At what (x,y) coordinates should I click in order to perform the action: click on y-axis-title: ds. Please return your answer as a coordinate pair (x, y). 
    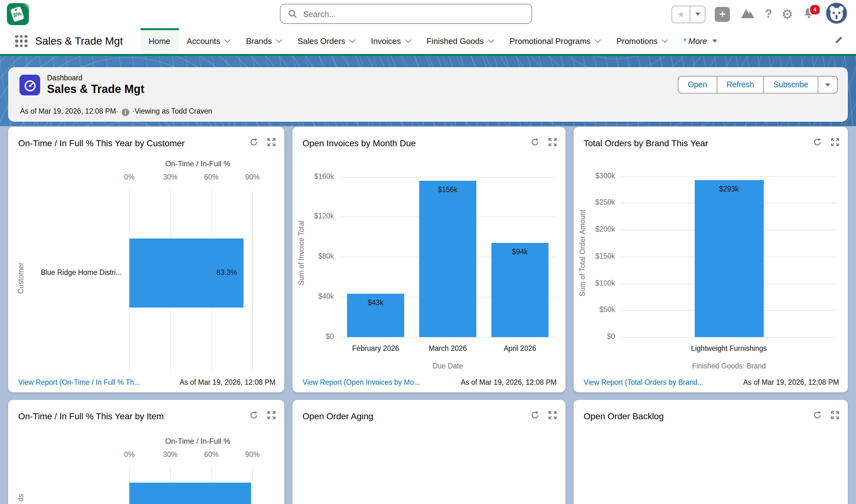
    Looking at the image, I should click on (21, 485).